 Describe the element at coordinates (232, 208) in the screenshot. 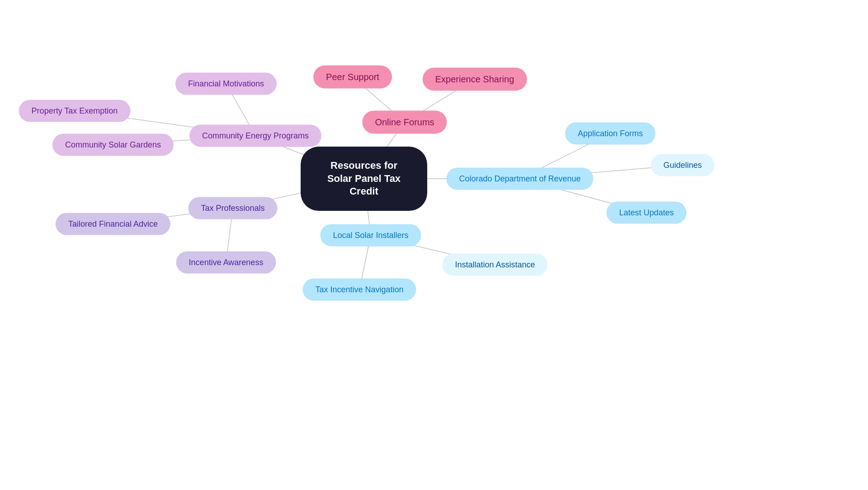

I see `node-tax_professionals: Tax Professionals` at that location.